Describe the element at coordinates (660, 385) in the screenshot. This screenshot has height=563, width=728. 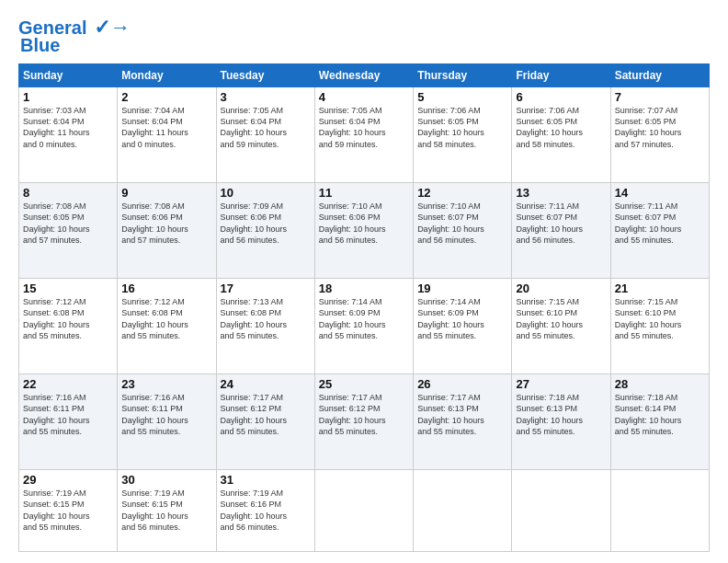
I see `day-number: 28` at that location.